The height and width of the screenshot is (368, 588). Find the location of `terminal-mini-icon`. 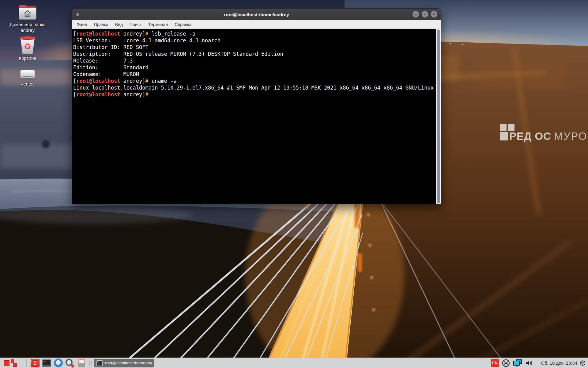

terminal-mini-icon is located at coordinates (100, 363).